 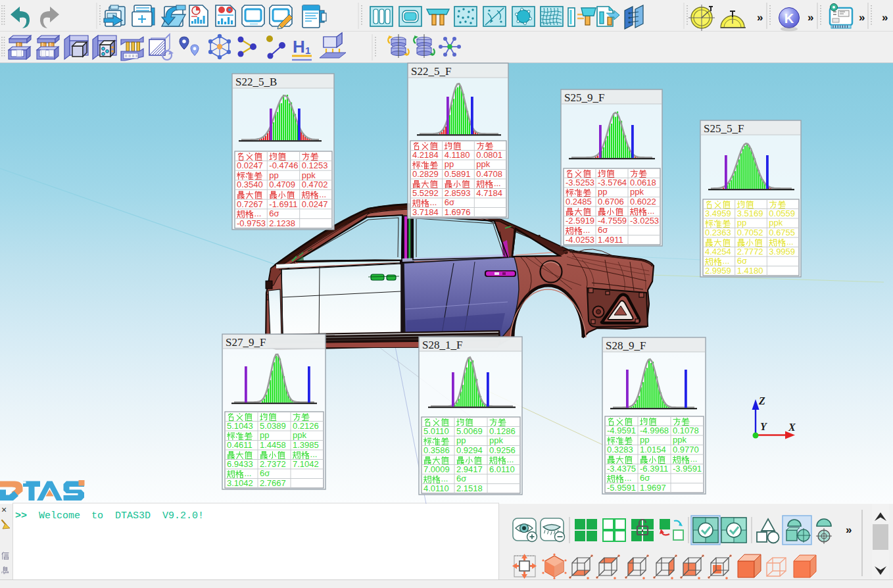 I want to click on svg-text: S25_5_F, so click(x=723, y=129).